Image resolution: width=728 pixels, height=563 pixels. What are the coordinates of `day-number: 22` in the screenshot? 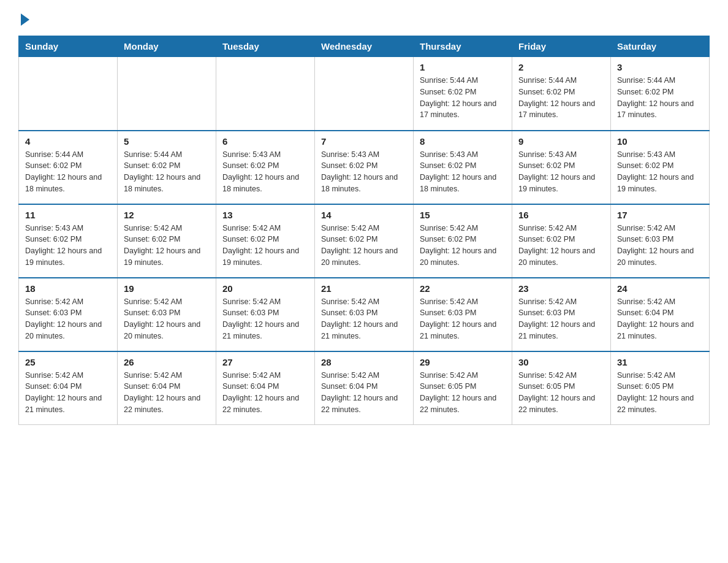 It's located at (463, 288).